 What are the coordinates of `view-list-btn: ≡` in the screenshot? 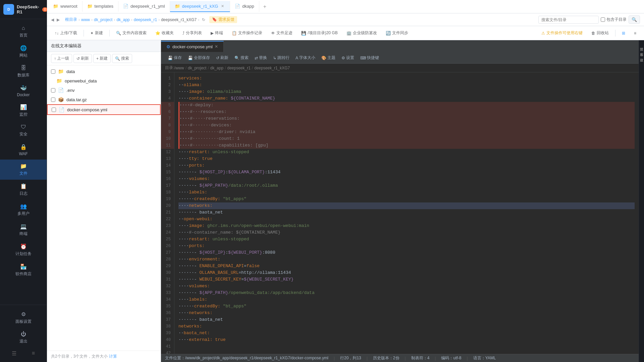 It's located at (635, 33).